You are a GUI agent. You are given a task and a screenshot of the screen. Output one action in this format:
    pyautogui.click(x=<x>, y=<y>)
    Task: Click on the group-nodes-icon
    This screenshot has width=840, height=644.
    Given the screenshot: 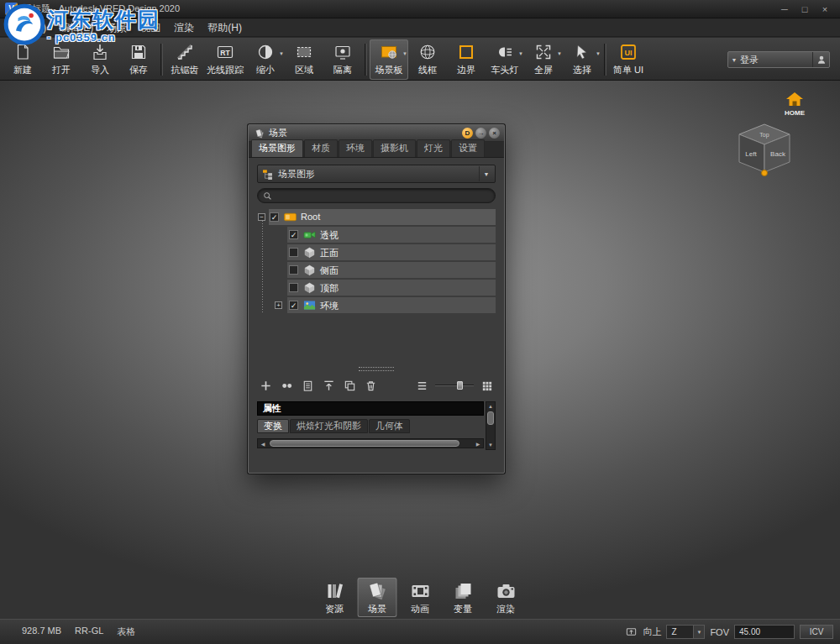 What is the action you would take?
    pyautogui.click(x=287, y=386)
    